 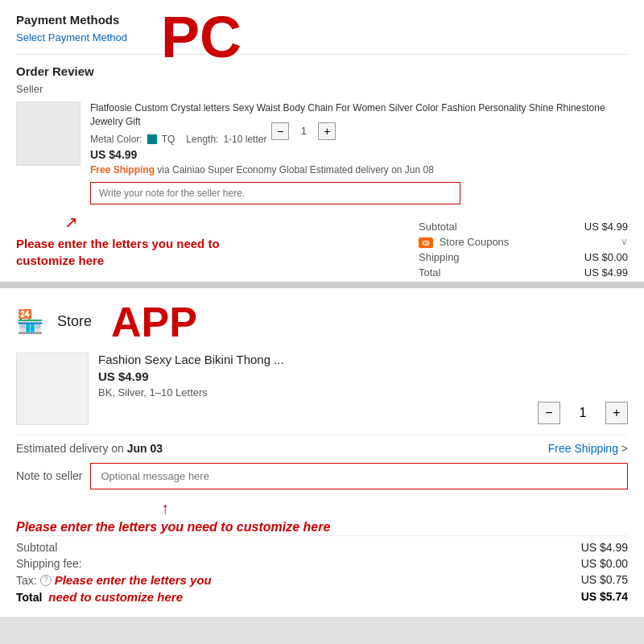 What do you see at coordinates (354, 170) in the screenshot?
I see `free-shipping-text: Free Shipping via Cainiao Super Economy …` at bounding box center [354, 170].